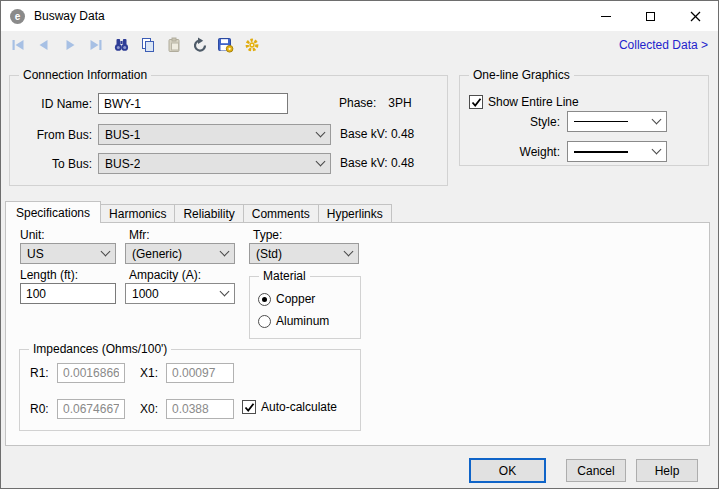 This screenshot has height=489, width=719. Describe the element at coordinates (52, 135) in the screenshot. I see `from-bus-label: From Bus:` at that location.